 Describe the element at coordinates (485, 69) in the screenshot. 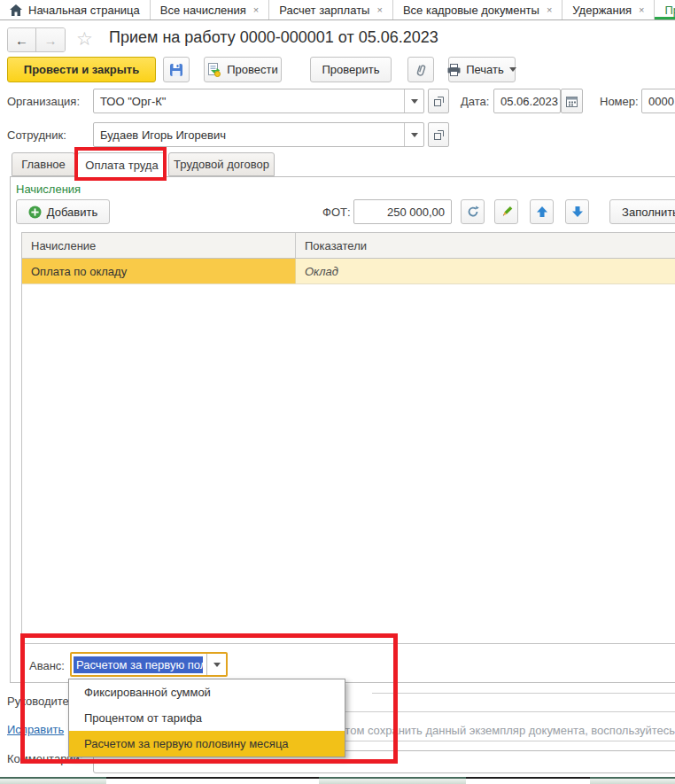

I see `print-label: Печать` at that location.